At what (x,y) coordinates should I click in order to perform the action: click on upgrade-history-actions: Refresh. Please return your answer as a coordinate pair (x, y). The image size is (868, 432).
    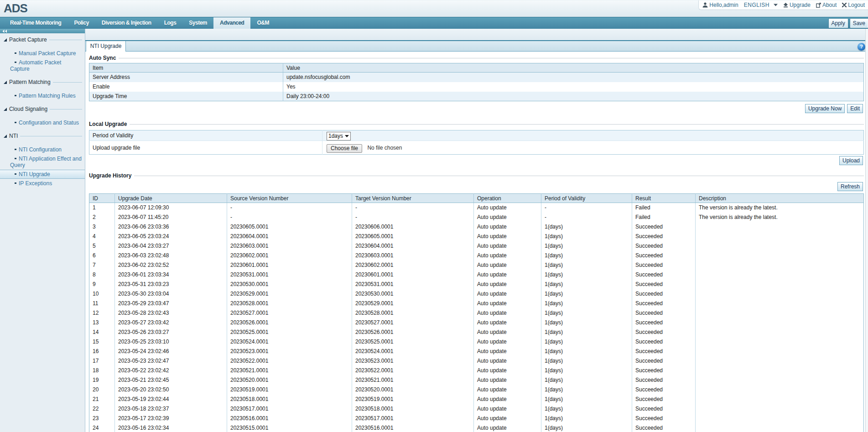
    Looking at the image, I should click on (476, 187).